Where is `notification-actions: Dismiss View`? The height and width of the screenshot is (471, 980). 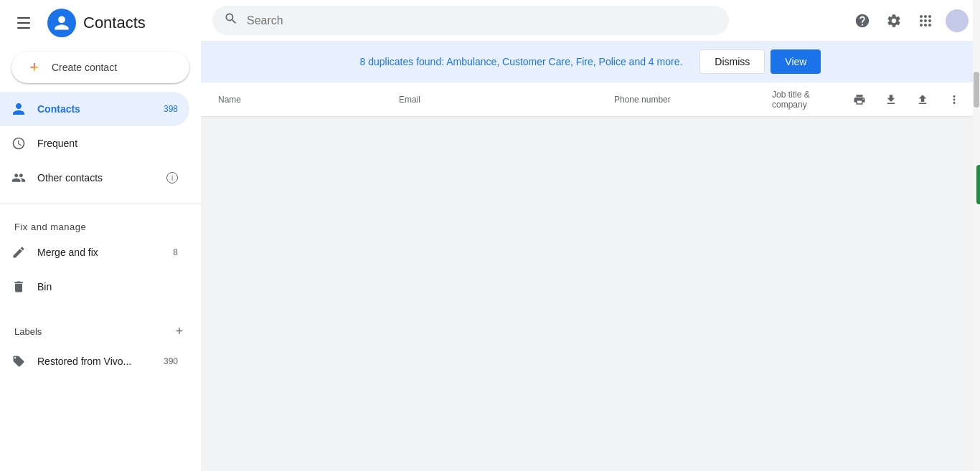
notification-actions: Dismiss View is located at coordinates (760, 62).